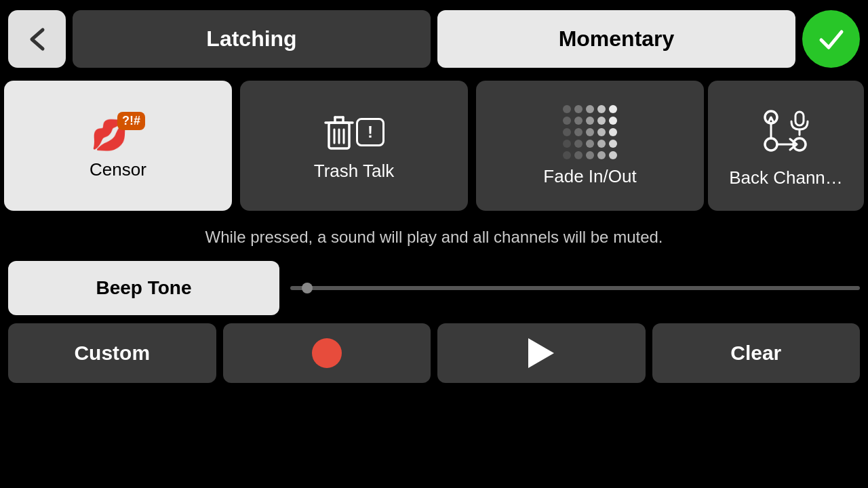 This screenshot has height=488, width=868. Describe the element at coordinates (252, 39) in the screenshot. I see `tab-latching: Latching` at that location.